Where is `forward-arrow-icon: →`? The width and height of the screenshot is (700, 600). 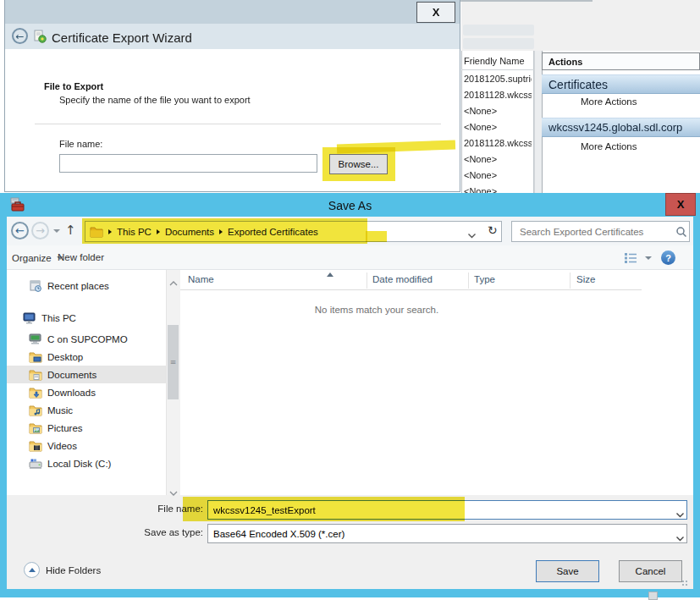 forward-arrow-icon: → is located at coordinates (41, 230).